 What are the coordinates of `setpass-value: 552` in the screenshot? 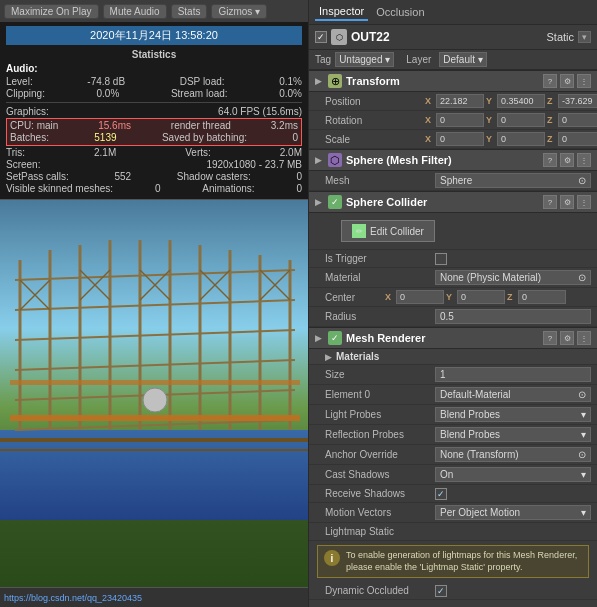 It's located at (122, 176).